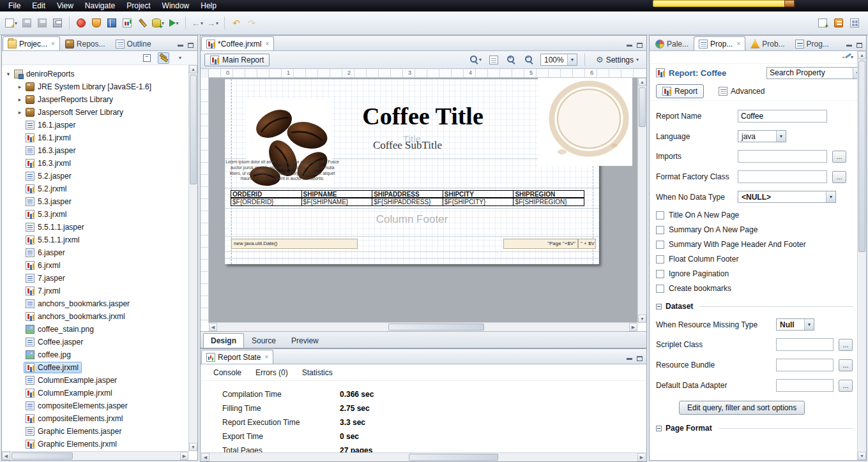 This screenshot has height=462, width=868. What do you see at coordinates (587, 244) in the screenshot?
I see `footer-page-count-field: " + $V` at bounding box center [587, 244].